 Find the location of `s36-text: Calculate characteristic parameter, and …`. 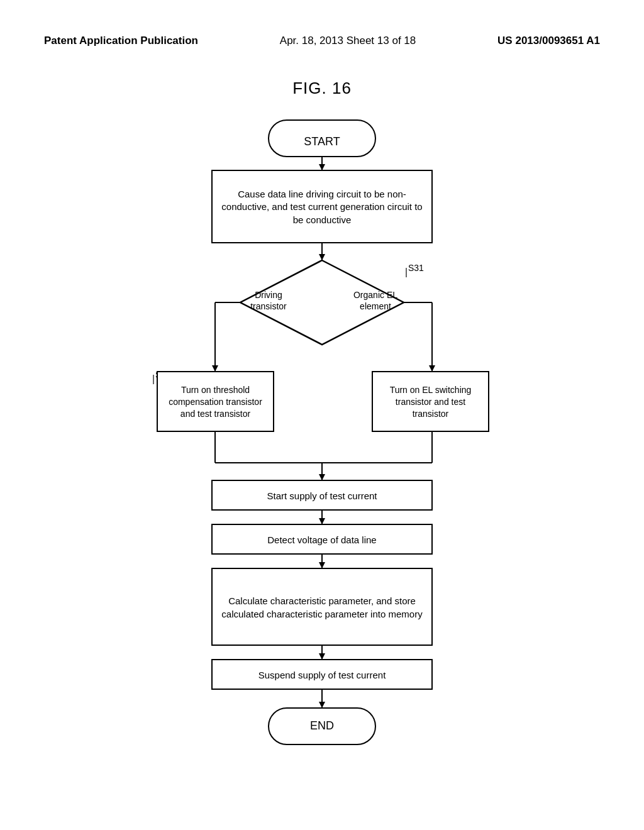

s36-text: Calculate characteristic parameter, and … is located at coordinates (322, 607).